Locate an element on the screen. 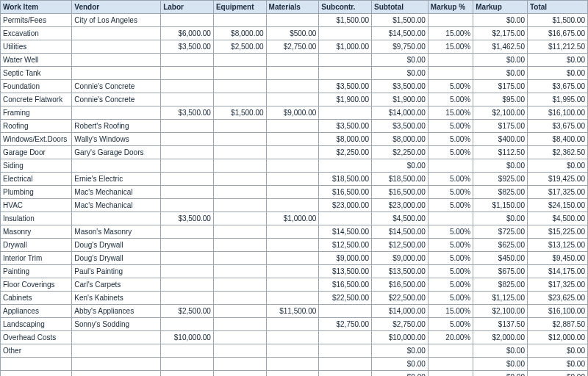 The width and height of the screenshot is (588, 376). cell-vendor: Paul's Painting is located at coordinates (116, 272).